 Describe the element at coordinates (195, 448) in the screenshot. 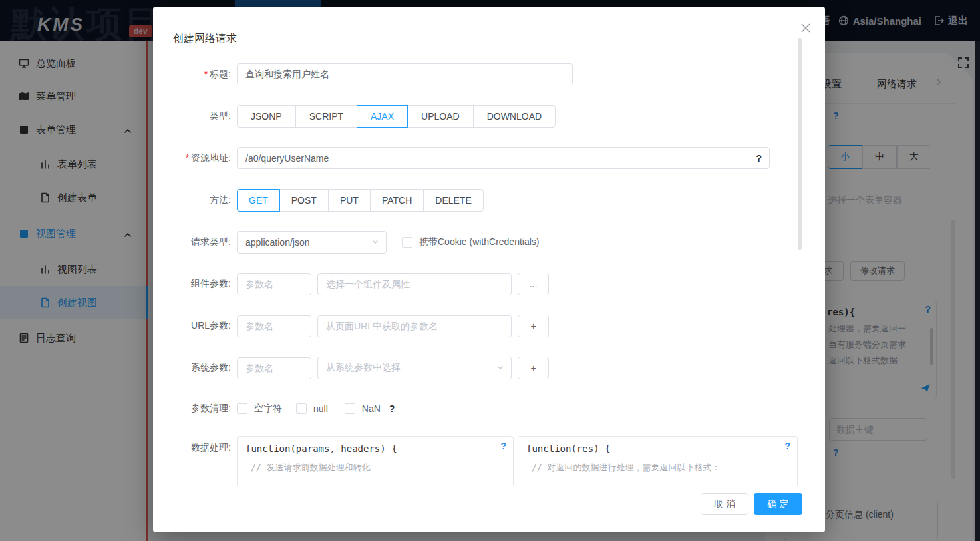

I see `field-label: 数据处理:` at that location.